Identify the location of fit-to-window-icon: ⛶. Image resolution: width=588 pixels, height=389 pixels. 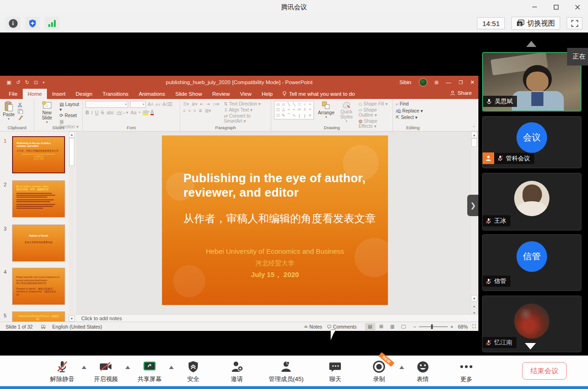
(474, 327).